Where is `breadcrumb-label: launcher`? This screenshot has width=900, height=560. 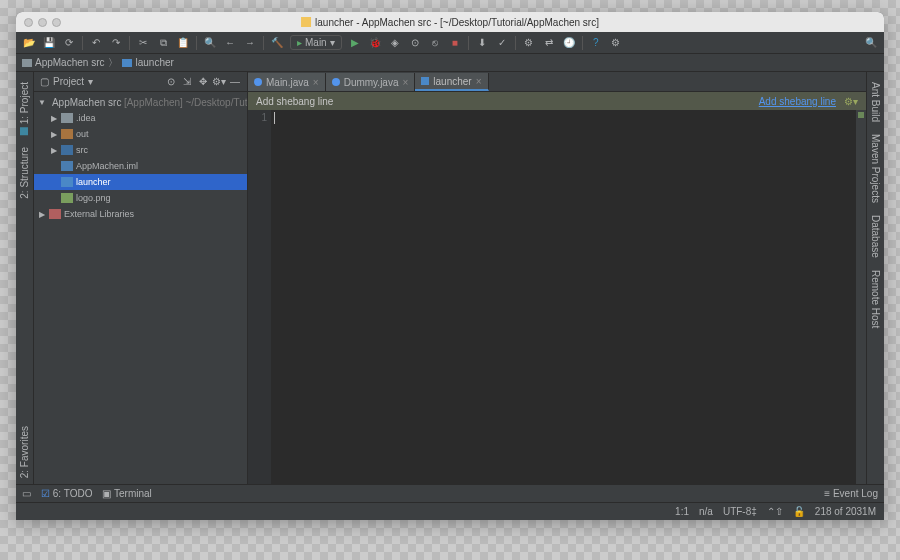
breadcrumb-label: launcher is located at coordinates (154, 62).